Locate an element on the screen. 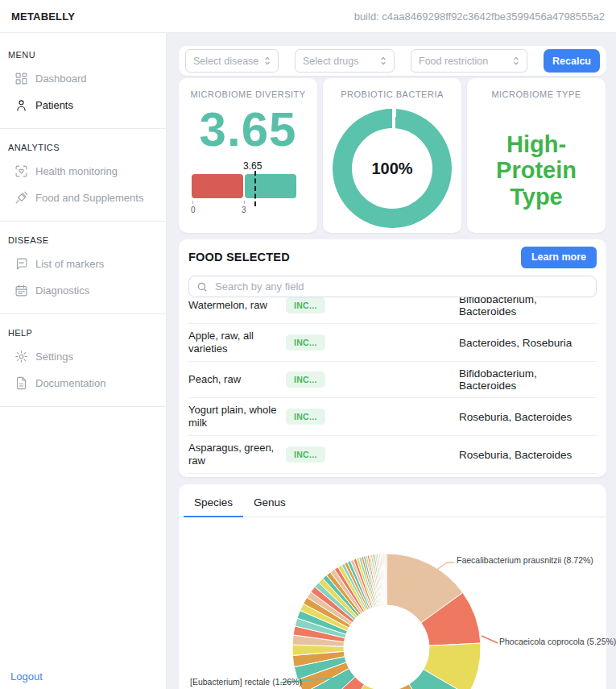  type-title: MICROBIOME TYPE is located at coordinates (536, 89).